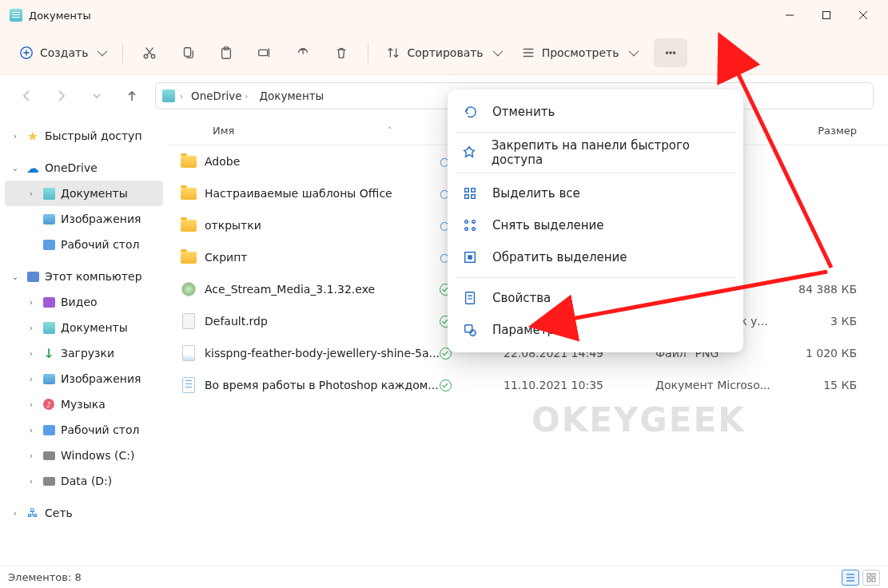 The height and width of the screenshot is (588, 888). What do you see at coordinates (84, 302) in the screenshot?
I see `sidebar-video: ›Видео` at bounding box center [84, 302].